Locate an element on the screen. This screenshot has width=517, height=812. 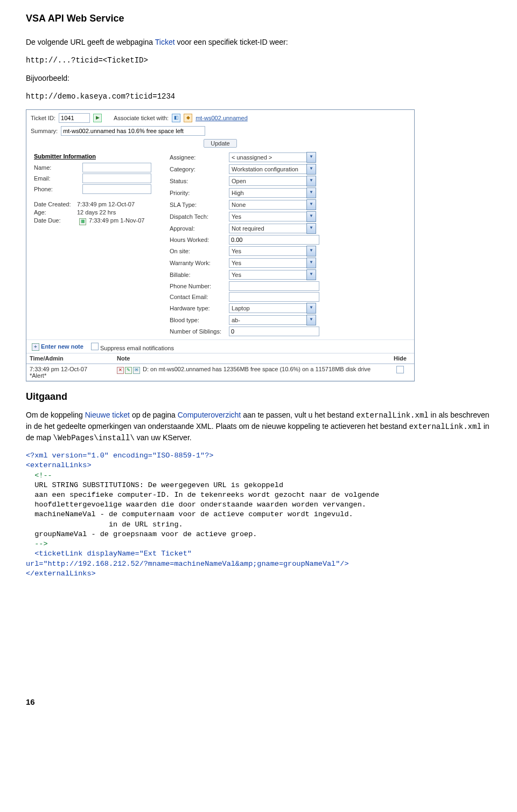
suppress-label: Suppress email notifications is located at coordinates (137, 348).